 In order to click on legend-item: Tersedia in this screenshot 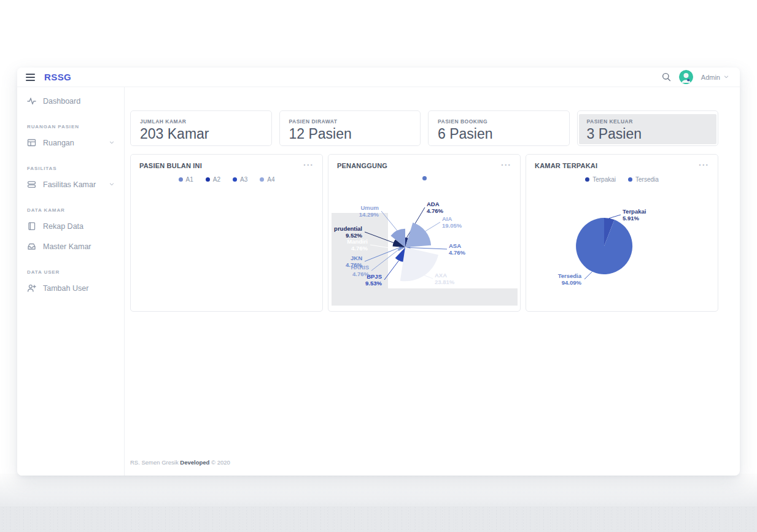, I will do `click(643, 179)`.